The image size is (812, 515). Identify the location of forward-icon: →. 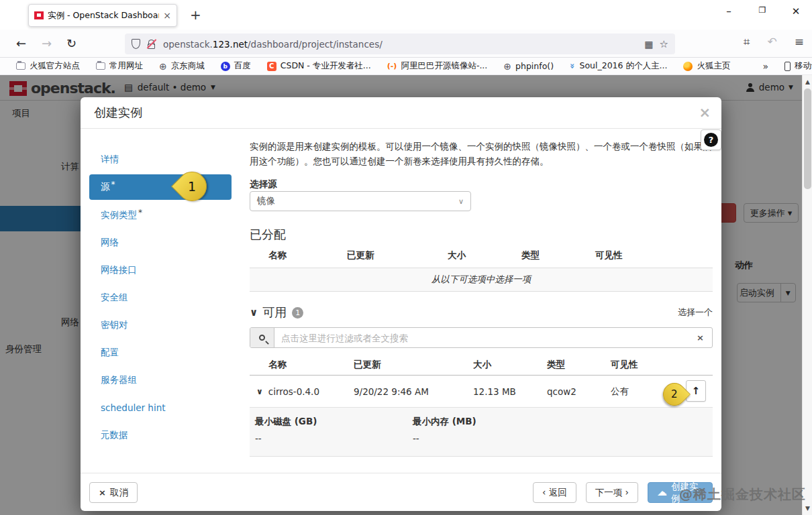
(47, 43).